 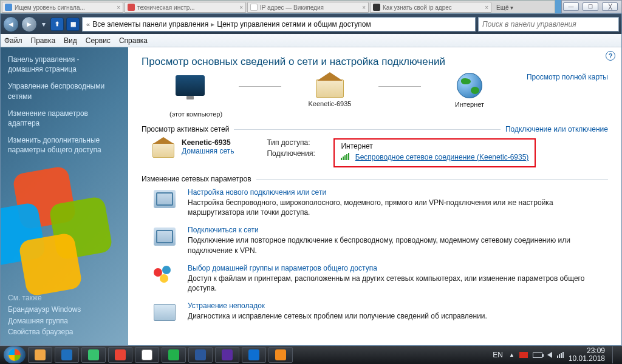 I want to click on sidebar-link-firewall: Брандмауэр Windows, so click(x=64, y=309).